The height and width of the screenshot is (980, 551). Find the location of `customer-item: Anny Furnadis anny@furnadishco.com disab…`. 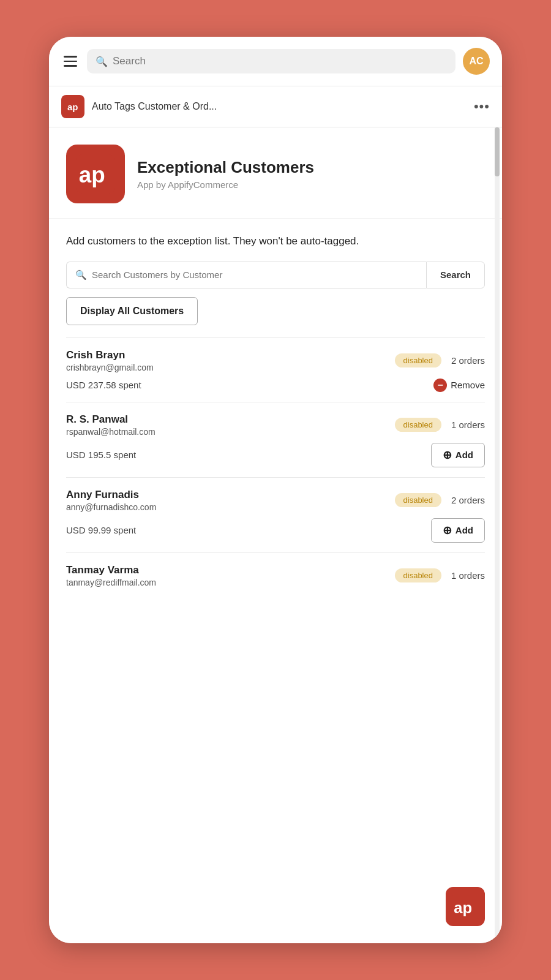

customer-item: Anny Furnadis anny@furnadishco.com disab… is located at coordinates (276, 514).